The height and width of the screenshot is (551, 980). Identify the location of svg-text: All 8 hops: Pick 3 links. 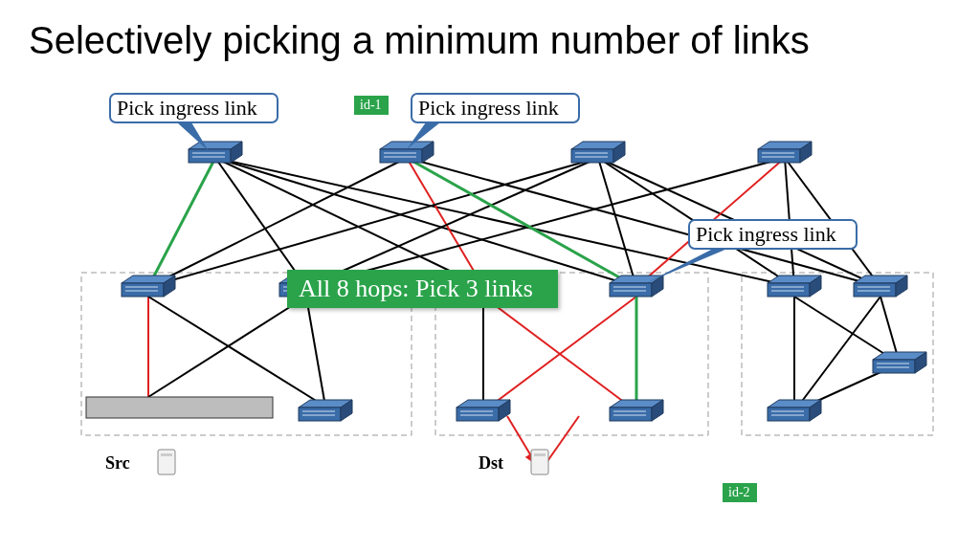
(415, 289).